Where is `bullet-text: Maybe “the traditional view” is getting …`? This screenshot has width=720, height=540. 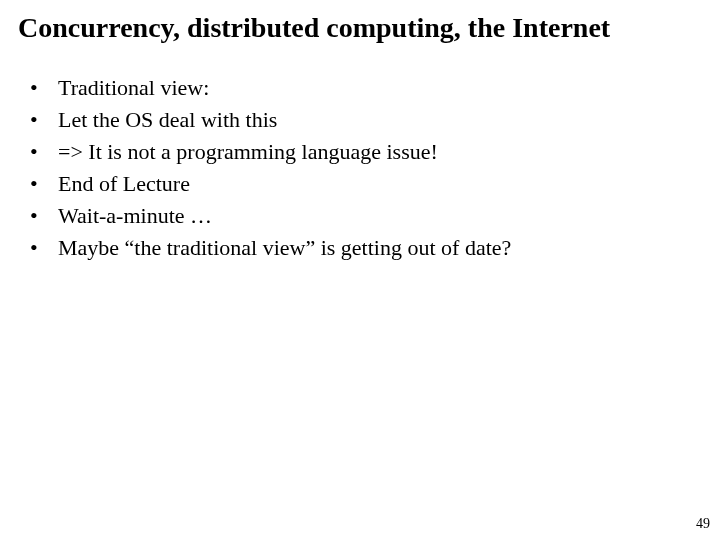 bullet-text: Maybe “the traditional view” is getting … is located at coordinates (284, 248).